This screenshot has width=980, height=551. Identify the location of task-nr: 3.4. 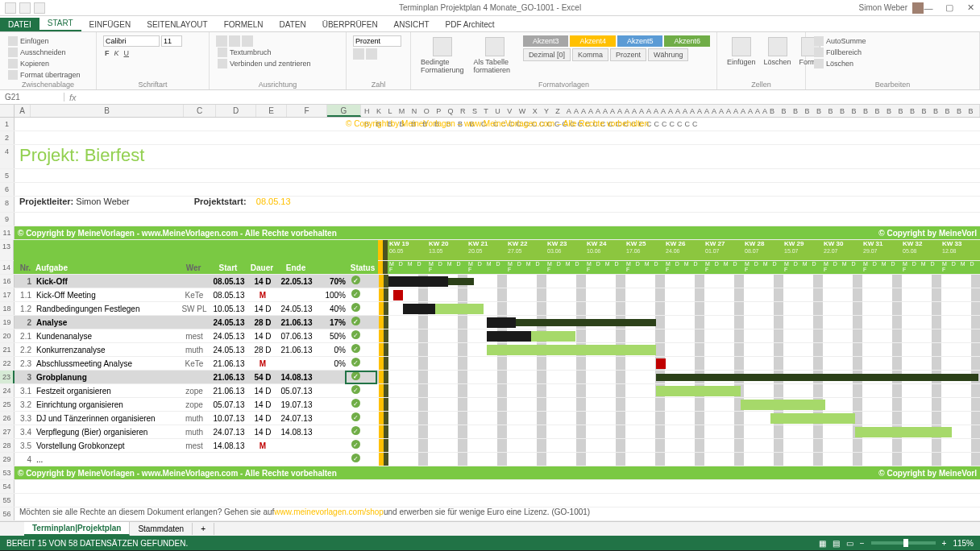
(24, 432).